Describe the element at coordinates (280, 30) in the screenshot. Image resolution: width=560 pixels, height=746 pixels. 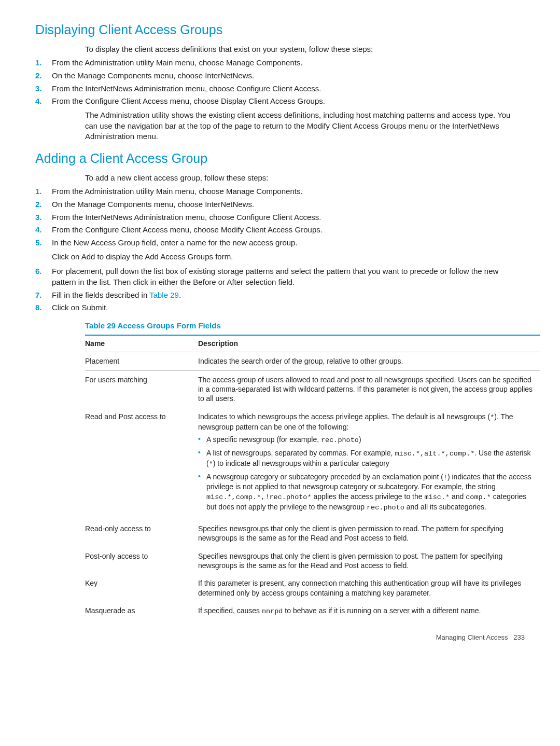
I see `heading-displaying: Displaying Client Access Groups` at that location.